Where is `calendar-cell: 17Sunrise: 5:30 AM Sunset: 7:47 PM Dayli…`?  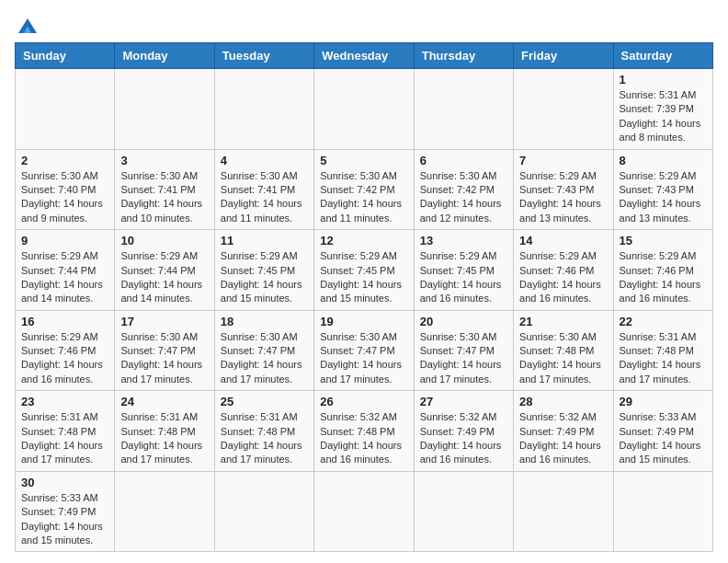 calendar-cell: 17Sunrise: 5:30 AM Sunset: 7:47 PM Dayli… is located at coordinates (165, 350).